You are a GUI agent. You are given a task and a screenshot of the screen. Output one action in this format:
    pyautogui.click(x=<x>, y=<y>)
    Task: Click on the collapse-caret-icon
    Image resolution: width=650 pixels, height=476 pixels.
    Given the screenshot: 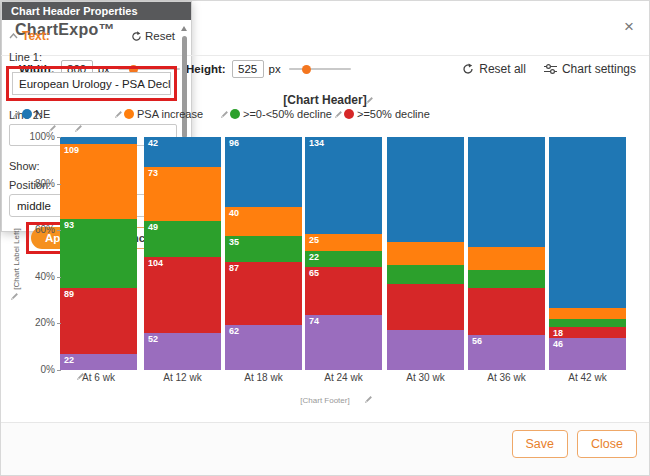 What is the action you would take?
    pyautogui.click(x=14, y=36)
    